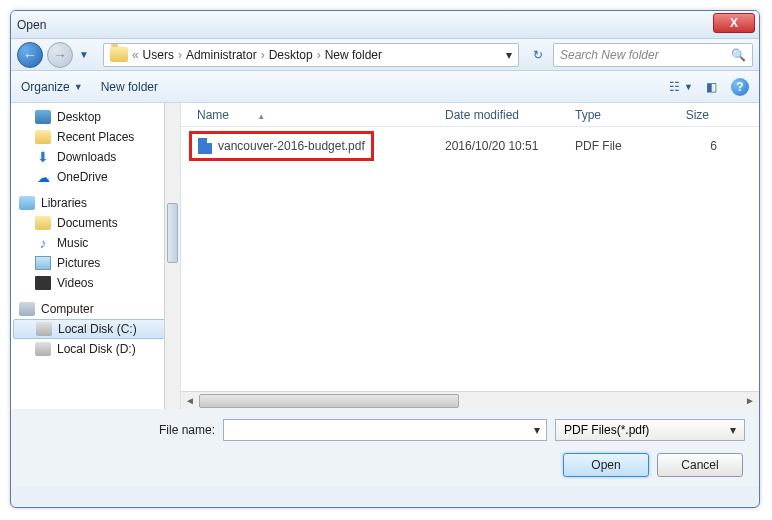  I want to click on recent-icon, so click(43, 137).